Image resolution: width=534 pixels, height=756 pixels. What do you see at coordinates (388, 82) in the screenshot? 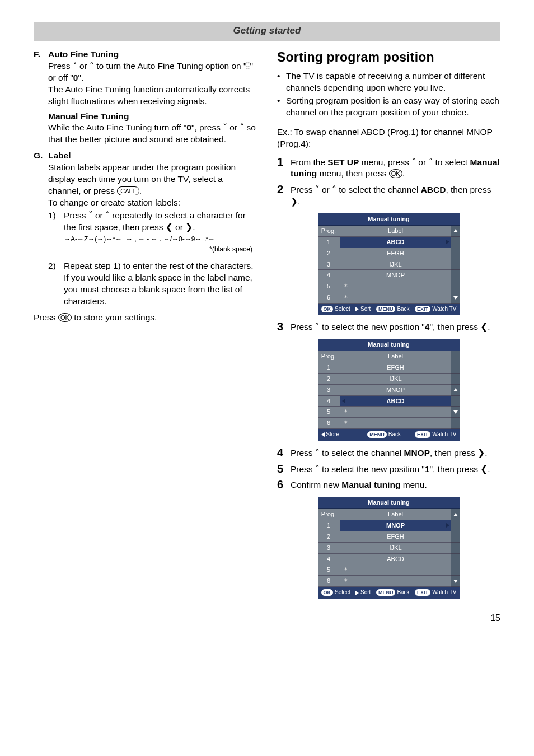
I see `bullet-1: • The TV is capable of receiving a numbe…` at bounding box center [388, 82].